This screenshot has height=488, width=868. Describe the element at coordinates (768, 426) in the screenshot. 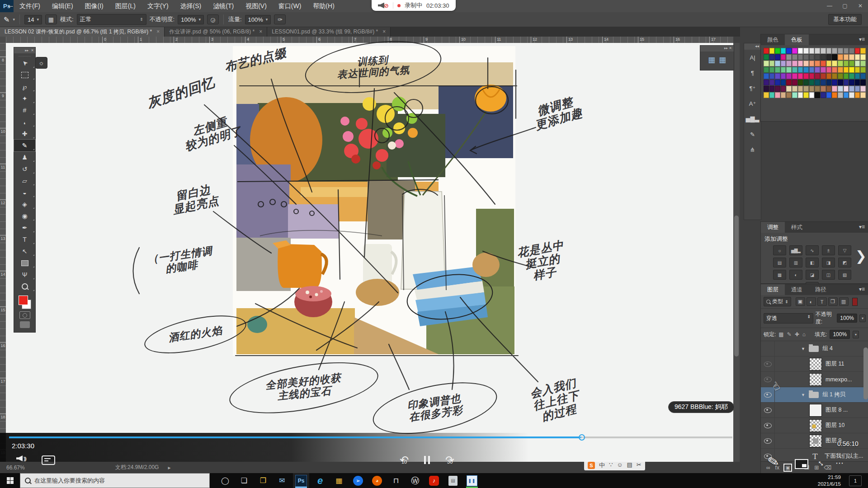

I see `visibility-toggle` at that location.